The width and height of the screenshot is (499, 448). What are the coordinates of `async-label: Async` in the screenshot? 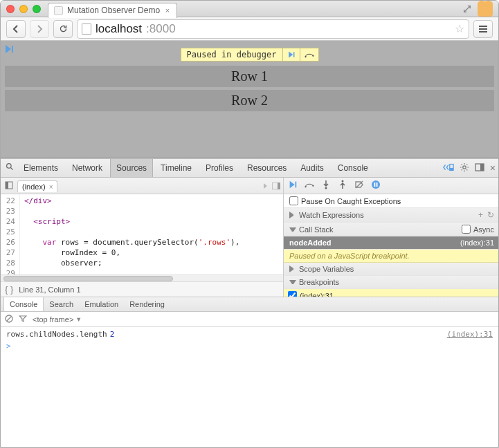 It's located at (484, 230).